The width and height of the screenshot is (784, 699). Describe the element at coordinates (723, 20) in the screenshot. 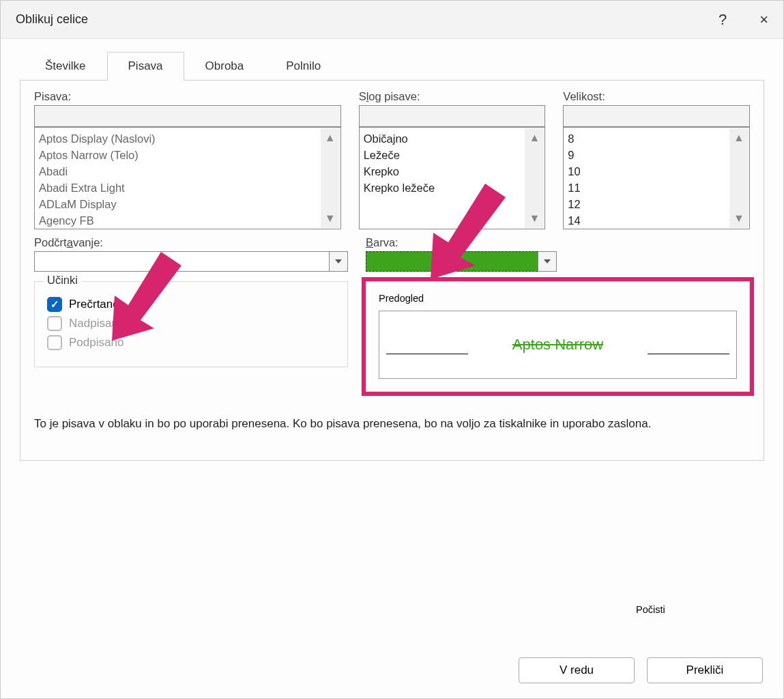

I see `help-icon: ?` at that location.